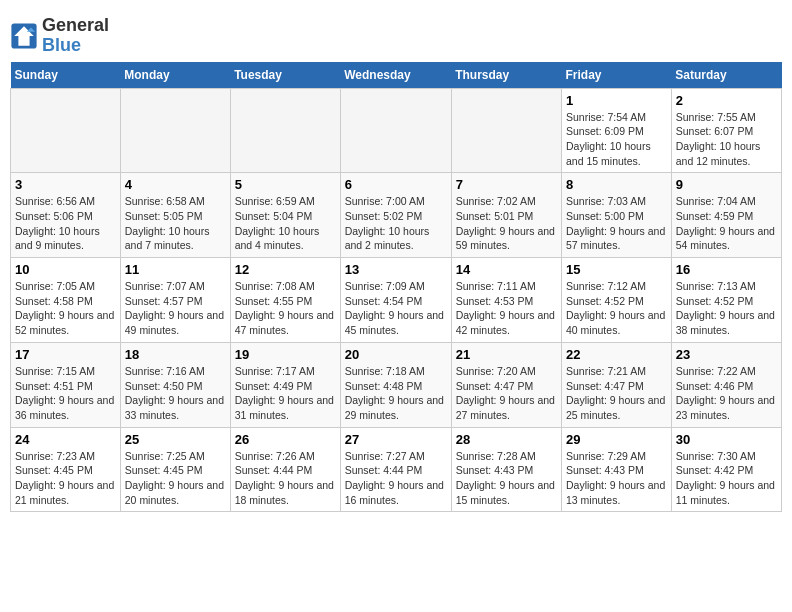 This screenshot has height=612, width=792. Describe the element at coordinates (286, 270) in the screenshot. I see `day-number: 12` at that location.